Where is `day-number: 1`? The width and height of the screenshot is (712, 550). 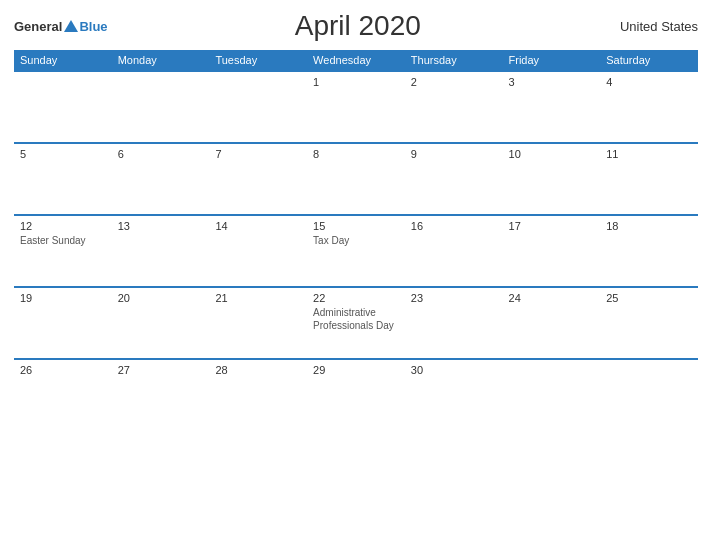 day-number: 1 is located at coordinates (356, 82).